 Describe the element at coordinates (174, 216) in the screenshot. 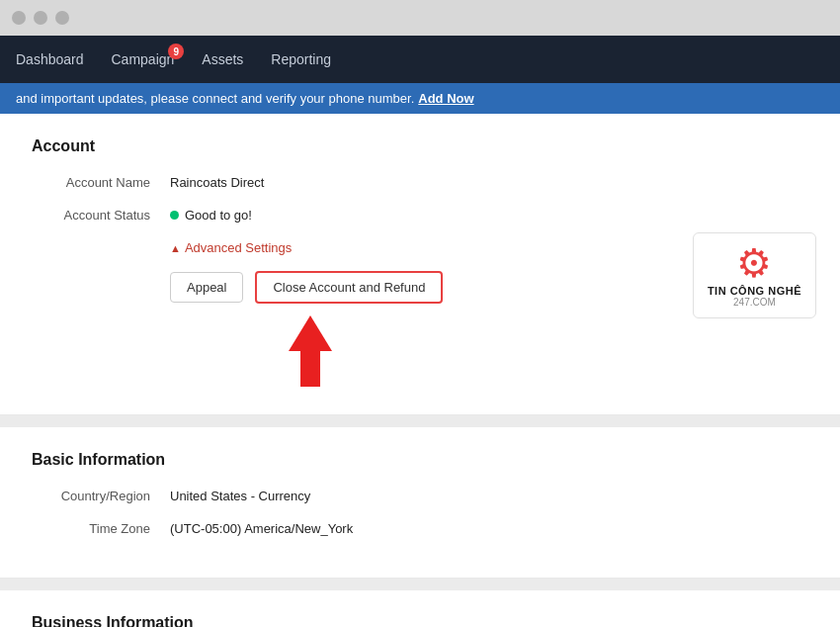

I see `status-dot-icon` at that location.